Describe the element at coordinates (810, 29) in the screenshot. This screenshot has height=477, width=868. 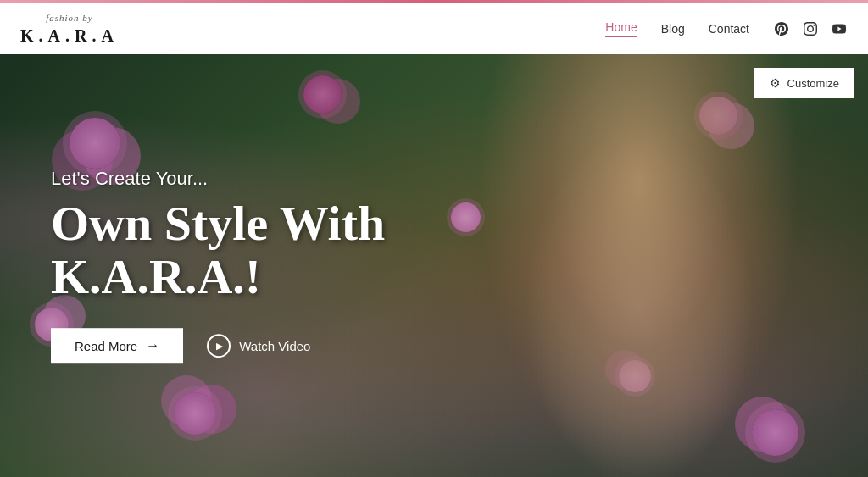
I see `instagram-icon` at that location.